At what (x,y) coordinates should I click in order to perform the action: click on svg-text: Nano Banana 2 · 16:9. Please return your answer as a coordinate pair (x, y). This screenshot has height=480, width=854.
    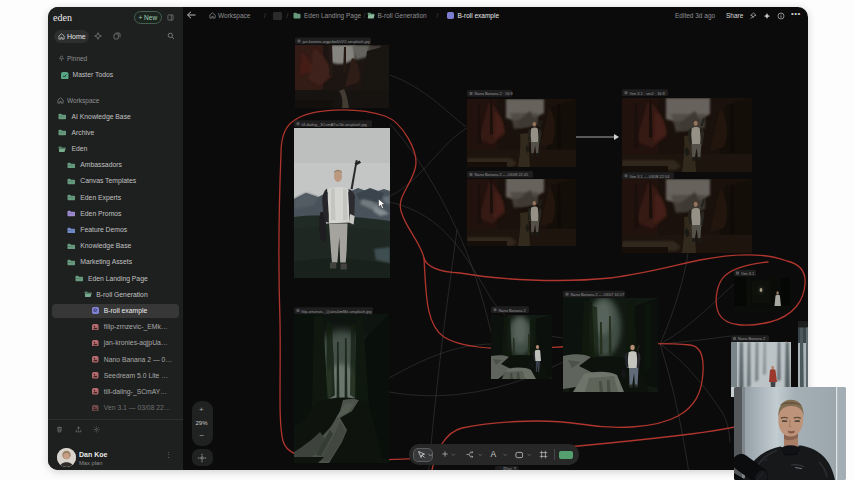
    Looking at the image, I should click on (494, 94).